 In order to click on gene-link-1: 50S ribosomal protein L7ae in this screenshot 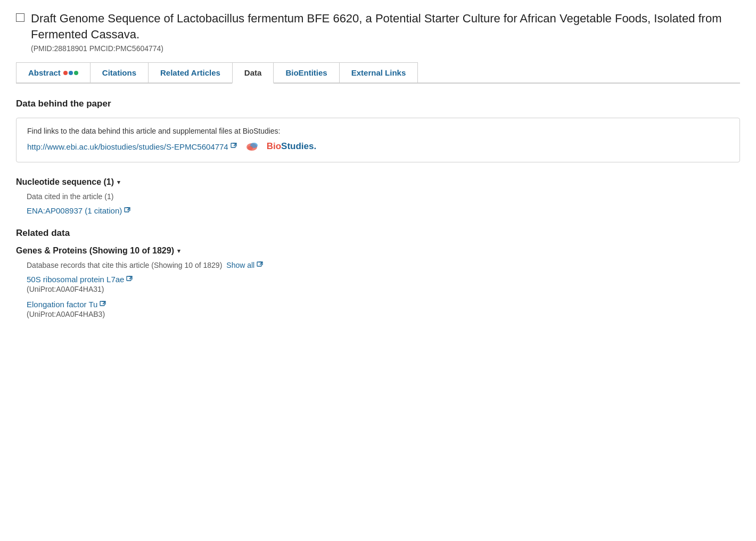, I will do `click(80, 279)`.